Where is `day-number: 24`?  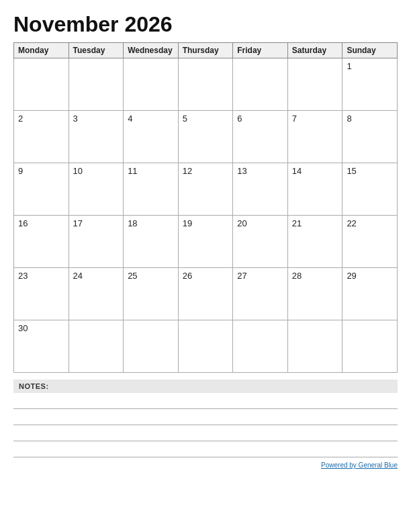
day-number: 24 is located at coordinates (78, 275).